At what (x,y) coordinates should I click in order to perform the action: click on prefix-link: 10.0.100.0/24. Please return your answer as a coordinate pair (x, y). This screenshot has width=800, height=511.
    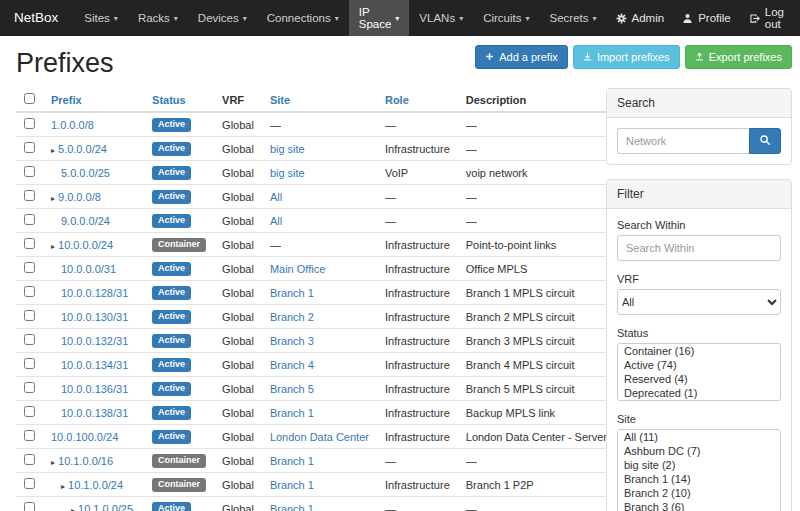
    Looking at the image, I should click on (84, 437).